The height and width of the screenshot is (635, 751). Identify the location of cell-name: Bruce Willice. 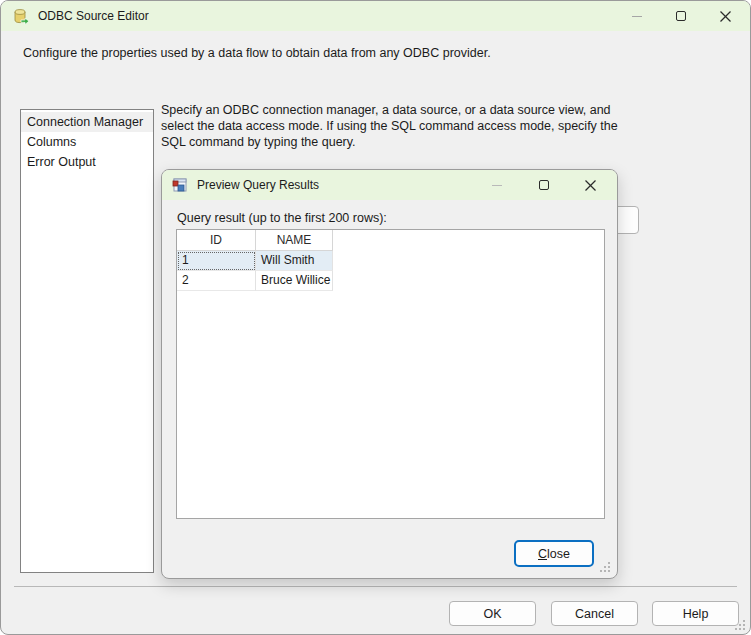
(294, 281).